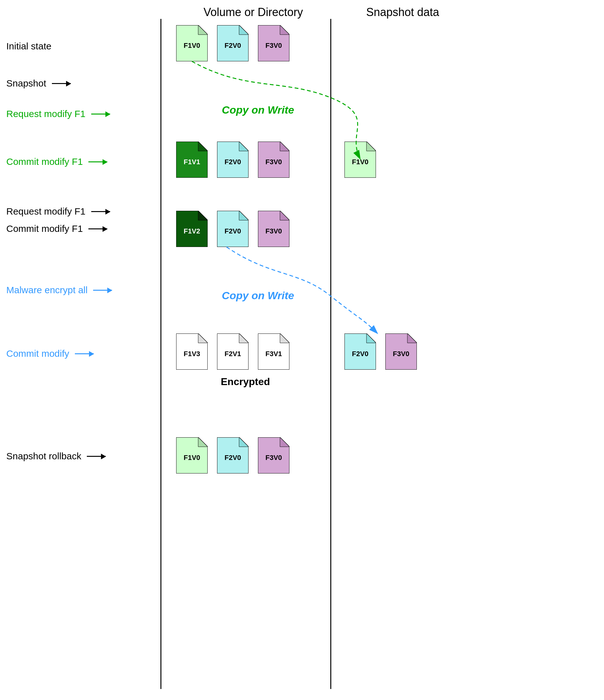  Describe the element at coordinates (274, 351) in the screenshot. I see `file-f3v1: F3V1` at that location.